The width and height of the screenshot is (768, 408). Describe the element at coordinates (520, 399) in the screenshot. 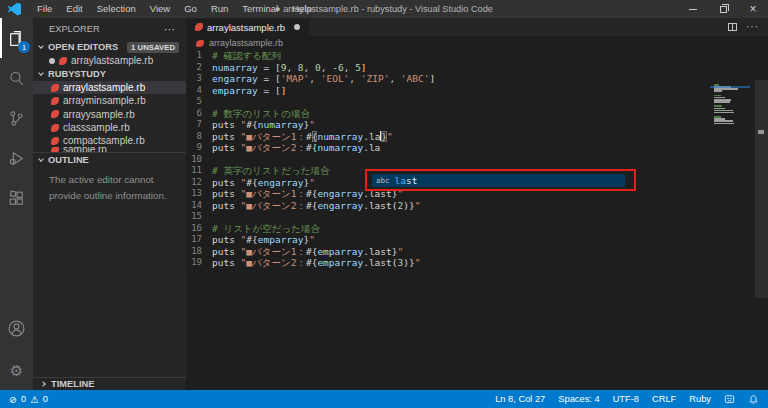

I see `cursor-position: Ln 8, Col 27` at that location.